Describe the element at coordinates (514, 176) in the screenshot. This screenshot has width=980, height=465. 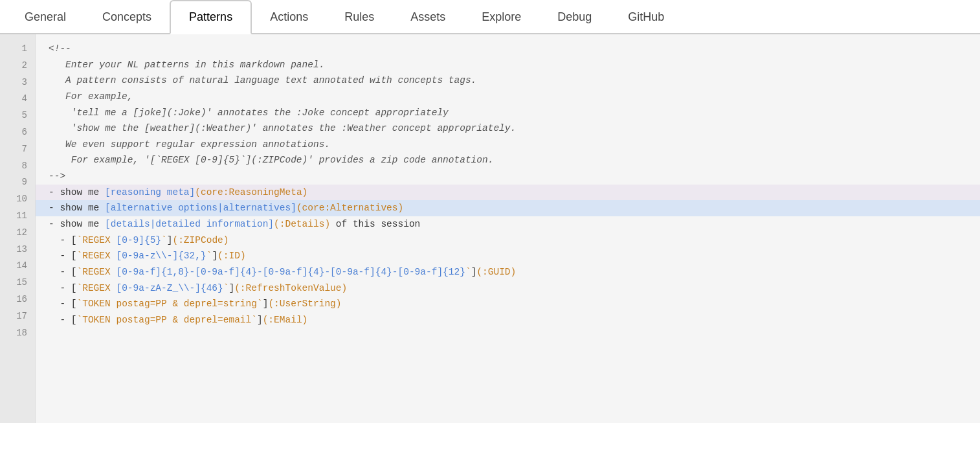
I see `code-line-9: -->` at that location.